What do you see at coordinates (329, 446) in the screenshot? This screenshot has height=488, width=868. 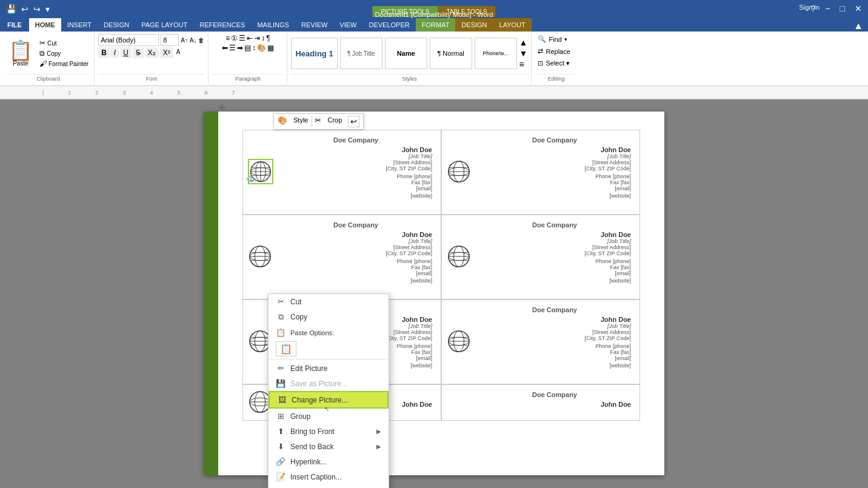 I see `ctx-send-to-back: ⬇ Send to Back ▶` at bounding box center [329, 446].